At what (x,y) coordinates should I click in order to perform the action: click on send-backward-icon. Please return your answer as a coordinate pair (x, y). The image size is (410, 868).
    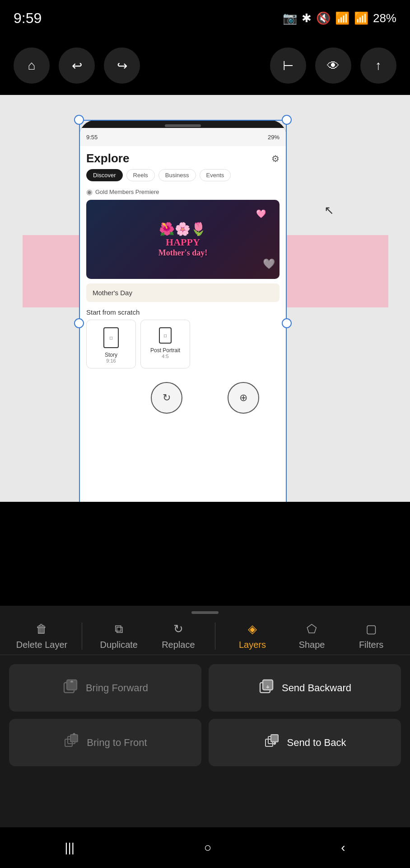
    Looking at the image, I should click on (266, 688).